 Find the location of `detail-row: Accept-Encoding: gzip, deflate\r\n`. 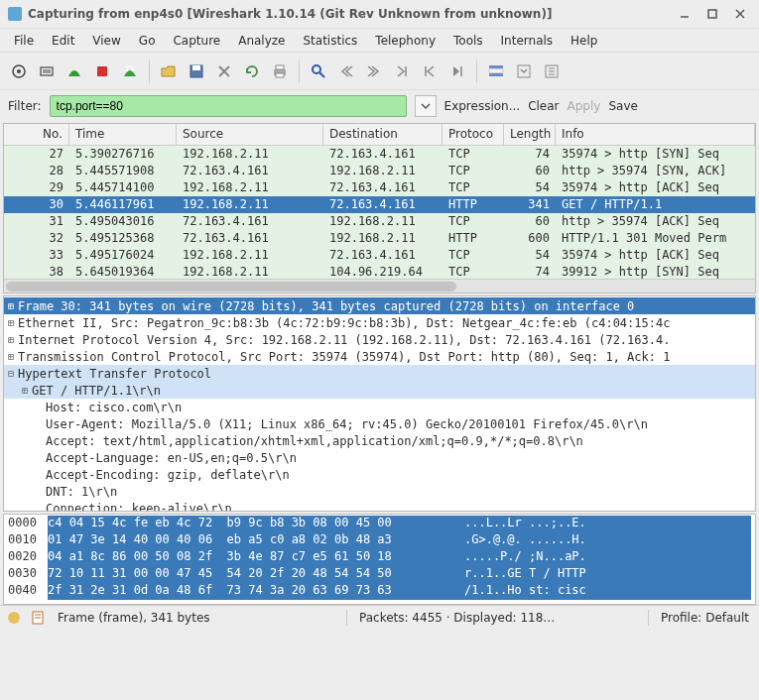

detail-row: Accept-Encoding: gzip, deflate\r\n is located at coordinates (379, 474).